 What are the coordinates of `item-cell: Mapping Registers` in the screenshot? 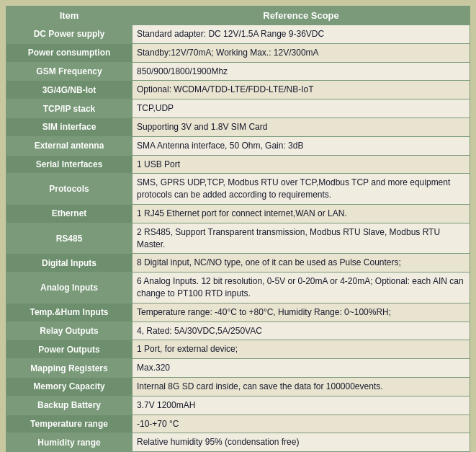 It's located at (69, 368).